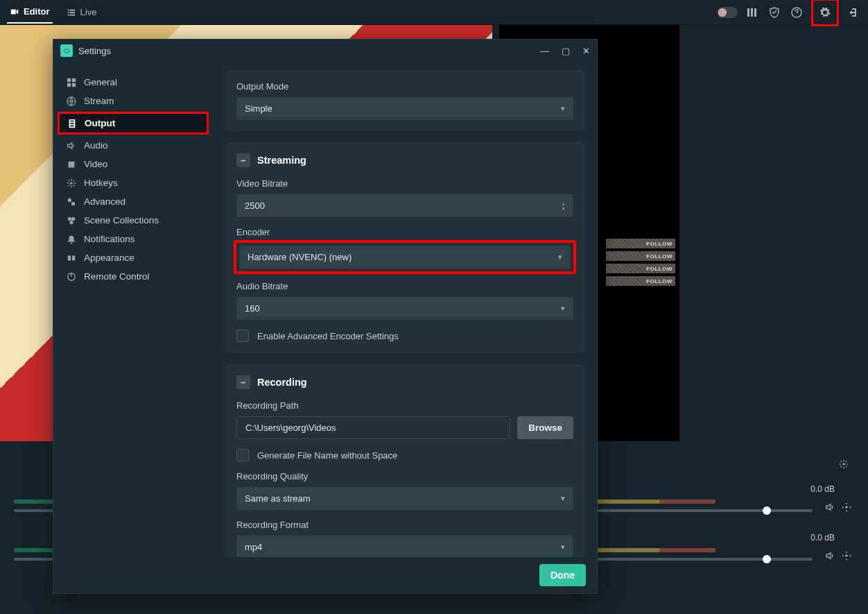  I want to click on sidebar-item-audio: Audio, so click(133, 146).